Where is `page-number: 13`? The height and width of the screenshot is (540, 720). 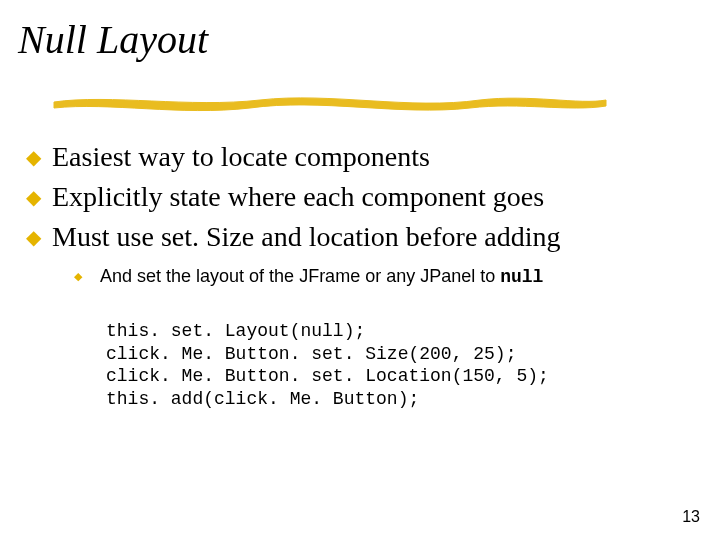 page-number: 13 is located at coordinates (691, 517).